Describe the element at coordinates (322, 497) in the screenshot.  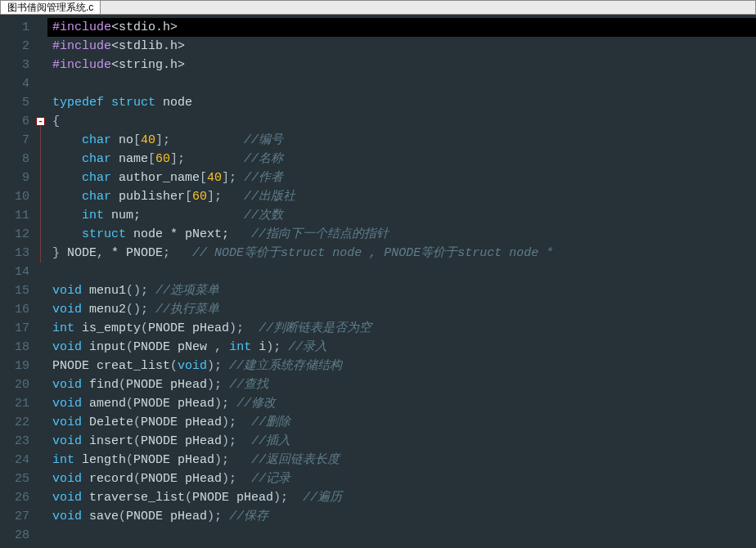
I see `token-cmt: //遍历` at that location.